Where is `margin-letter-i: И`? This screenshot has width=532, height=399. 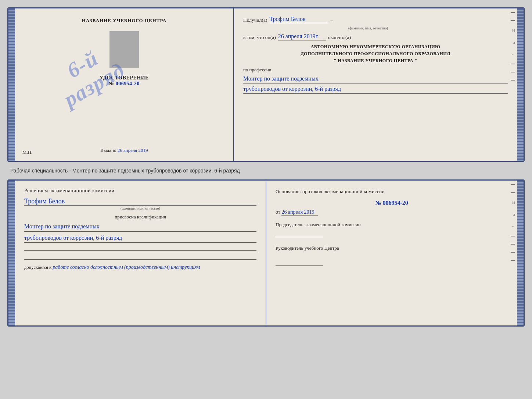
margin-letter-i: И is located at coordinates (514, 31).